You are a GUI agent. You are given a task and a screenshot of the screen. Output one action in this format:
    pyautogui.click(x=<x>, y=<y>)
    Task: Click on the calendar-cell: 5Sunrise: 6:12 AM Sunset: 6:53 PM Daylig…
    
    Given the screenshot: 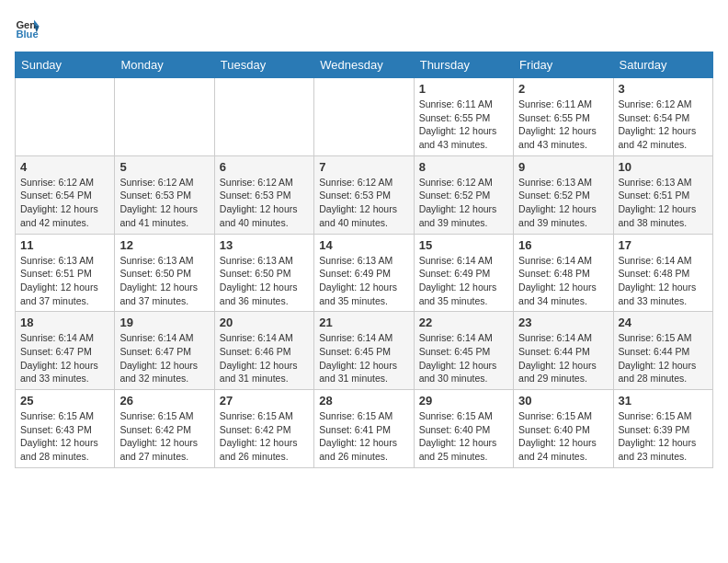 What is the action you would take?
    pyautogui.click(x=165, y=195)
    